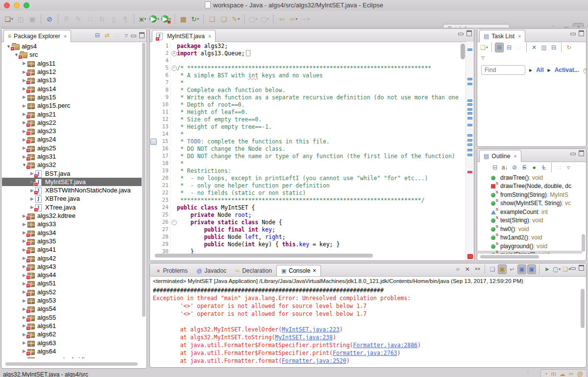 The height and width of the screenshot is (377, 588). I want to click on tray-clock-icon: ◔, so click(546, 374).